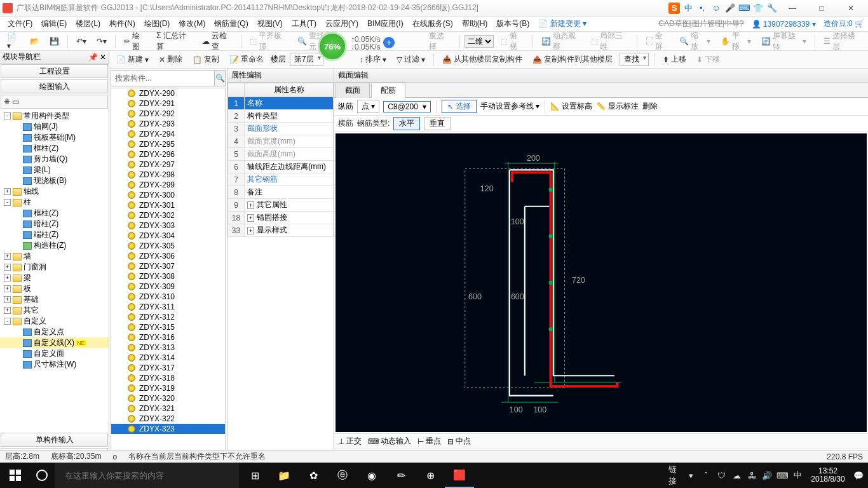 The width and height of the screenshot is (868, 488). Describe the element at coordinates (55, 343) in the screenshot. I see `tree-node: 自定义线(X)NE` at that location.